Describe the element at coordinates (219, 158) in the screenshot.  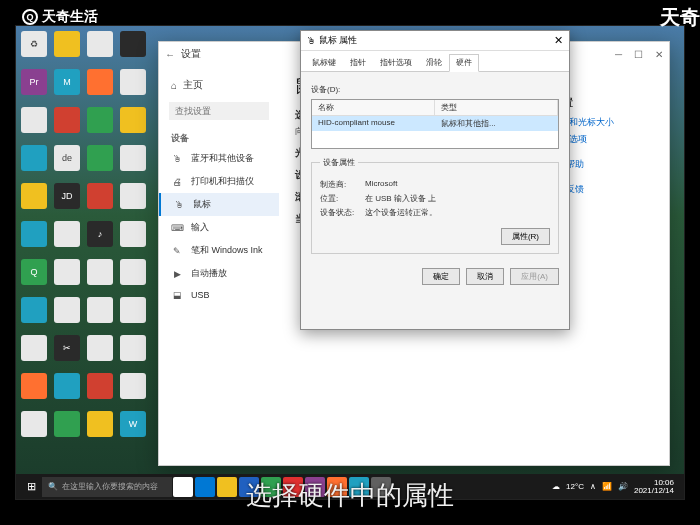
I see `sidebar-item: 🖱蓝牙和其他设备` at that location.